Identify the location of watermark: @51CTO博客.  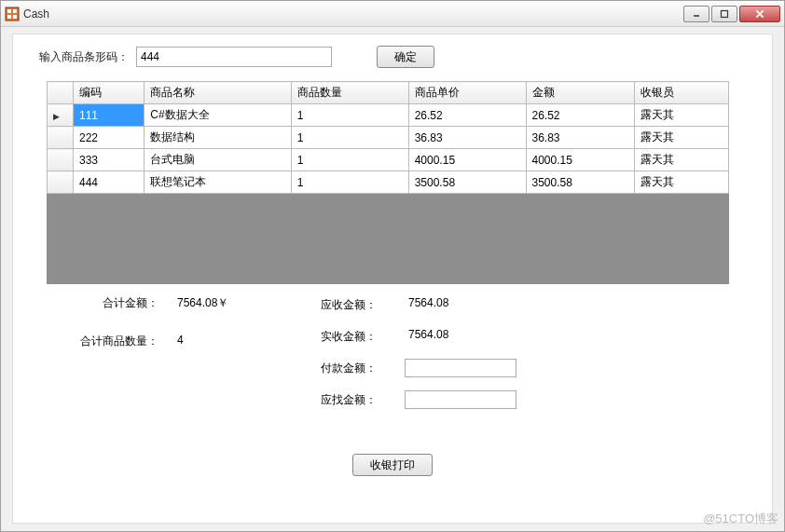
(740, 519).